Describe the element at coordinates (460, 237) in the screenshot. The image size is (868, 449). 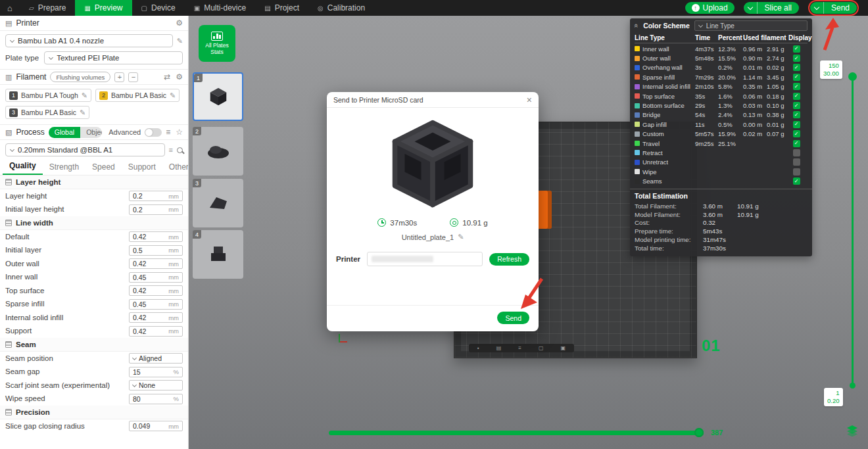
I see `edit-plate-name-icon: ✎` at that location.